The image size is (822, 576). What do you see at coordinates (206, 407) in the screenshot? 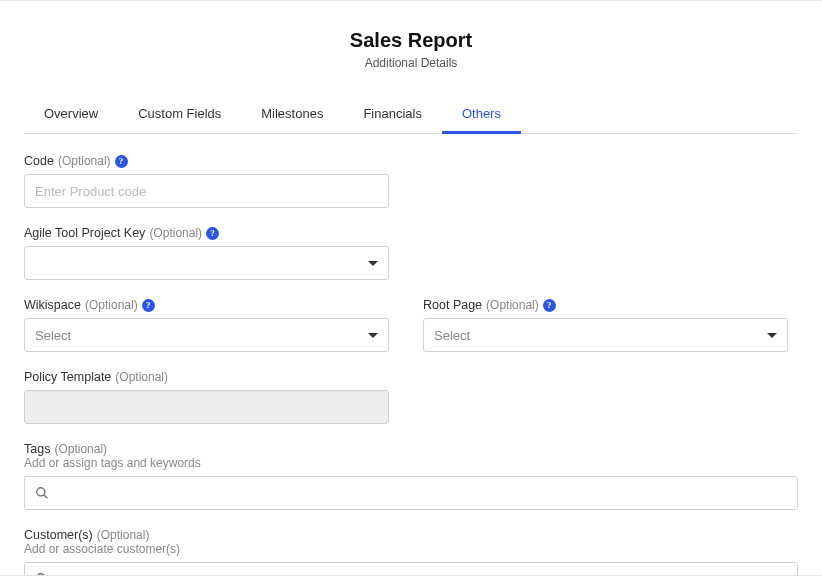
I see `policy-template-input` at bounding box center [206, 407].